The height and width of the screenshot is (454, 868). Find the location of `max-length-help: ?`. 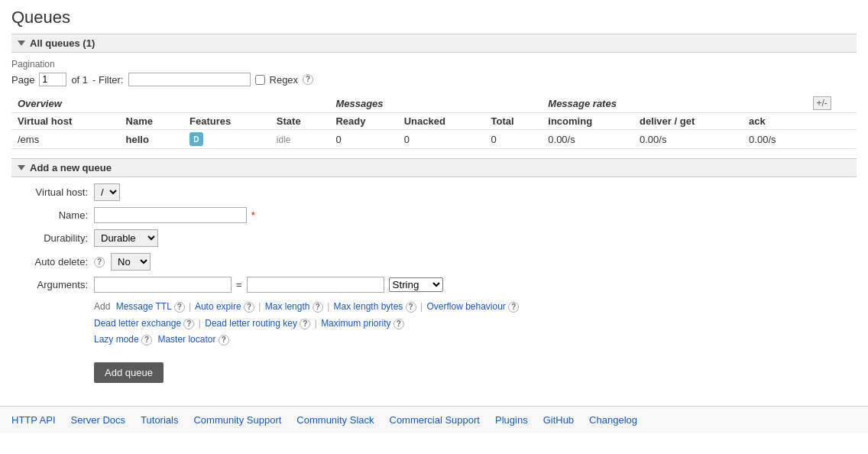

max-length-help: ? is located at coordinates (318, 307).